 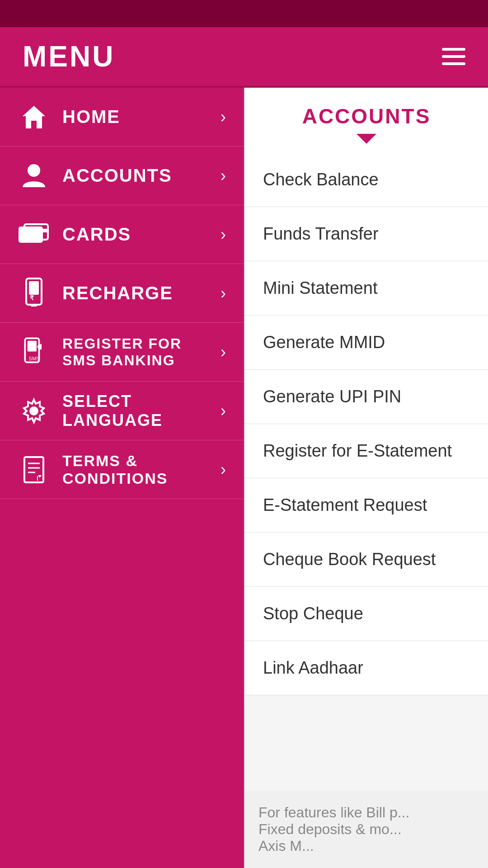 I want to click on sidebar-item-home-label: HOME, so click(x=141, y=117).